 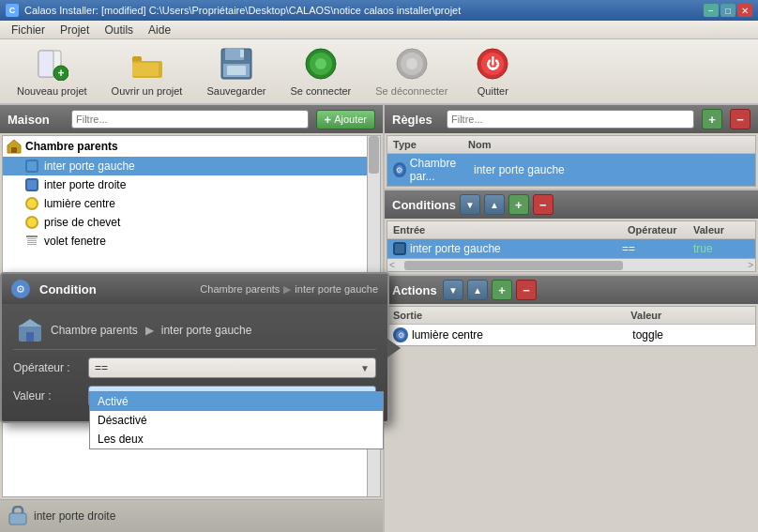 What do you see at coordinates (236, 71) in the screenshot?
I see `sauvegarder-button: Sauvegarder` at bounding box center [236, 71].